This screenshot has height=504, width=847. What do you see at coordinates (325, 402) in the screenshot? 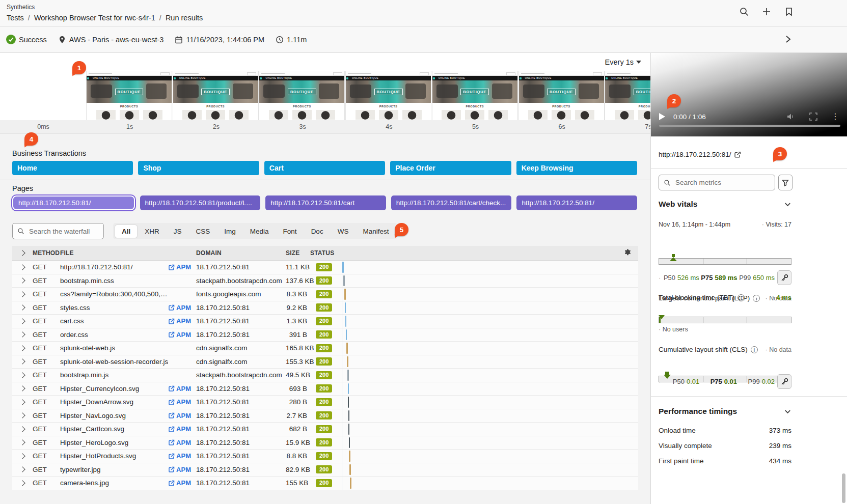
I see `table-row: GET Hipster_DownArrow.svg APM 18.170.212…` at bounding box center [325, 402].